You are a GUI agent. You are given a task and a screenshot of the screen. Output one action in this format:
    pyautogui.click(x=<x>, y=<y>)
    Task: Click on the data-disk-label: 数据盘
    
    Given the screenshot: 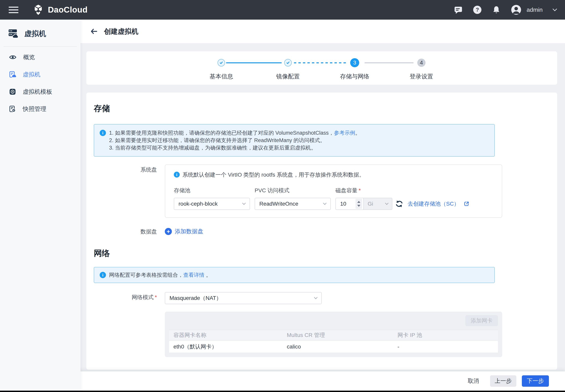 What is the action you would take?
    pyautogui.click(x=125, y=231)
    